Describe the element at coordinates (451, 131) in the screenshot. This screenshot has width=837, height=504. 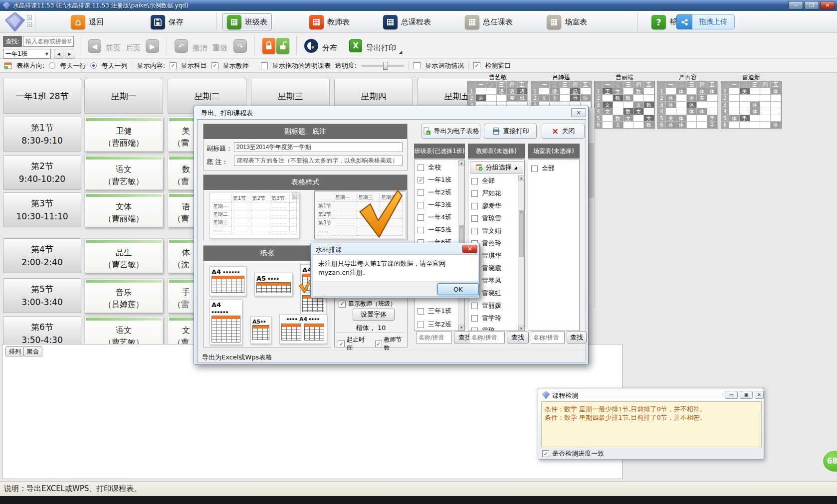
I see `export-spreadsheet-button: x 导出为电子表格` at that location.